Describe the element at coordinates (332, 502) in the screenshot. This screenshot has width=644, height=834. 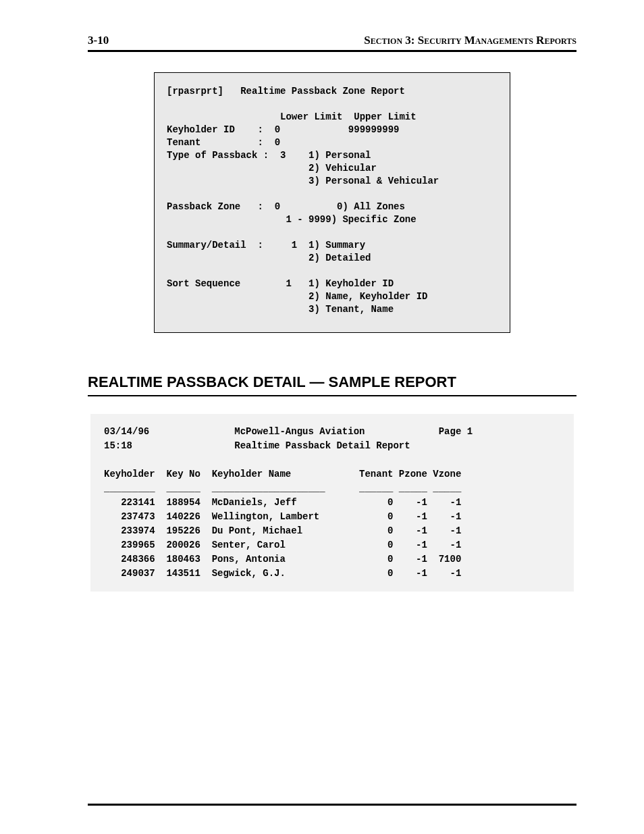
I see `sample-report-text: 03/14/96 McPowell-Angus Aviation Page 1 …` at that location.